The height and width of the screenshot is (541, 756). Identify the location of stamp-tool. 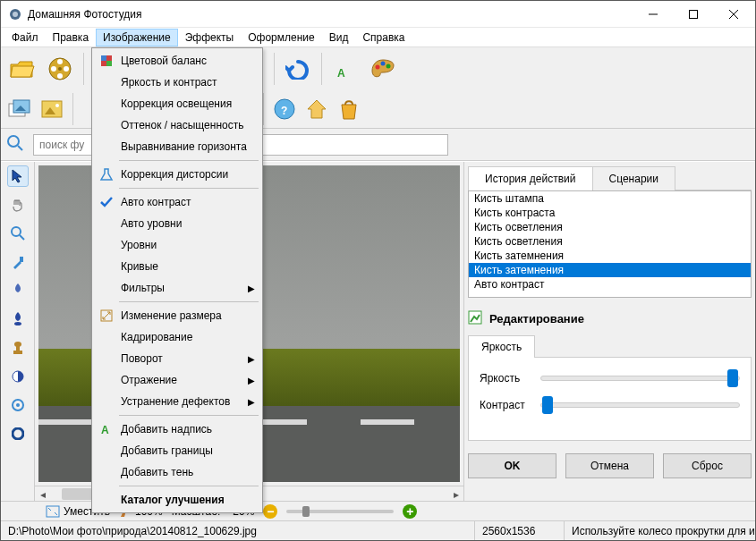
(18, 348).